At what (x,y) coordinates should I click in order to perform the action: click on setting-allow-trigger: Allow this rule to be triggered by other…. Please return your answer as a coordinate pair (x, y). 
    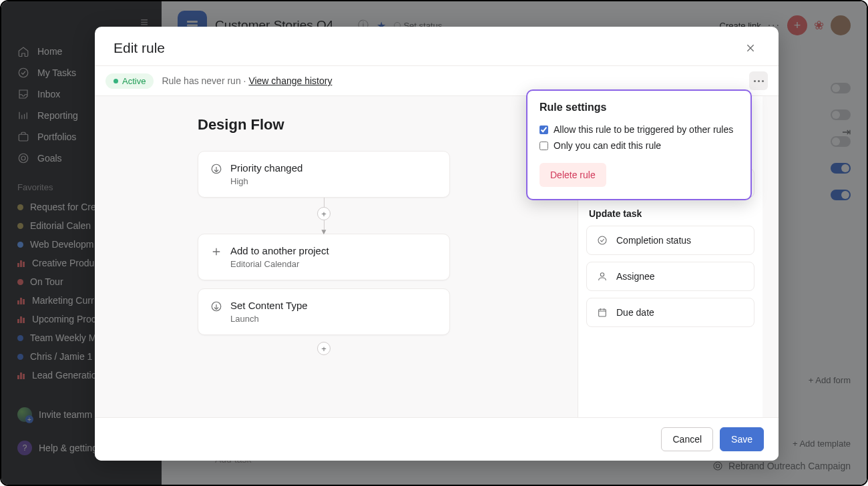
    Looking at the image, I should click on (639, 130).